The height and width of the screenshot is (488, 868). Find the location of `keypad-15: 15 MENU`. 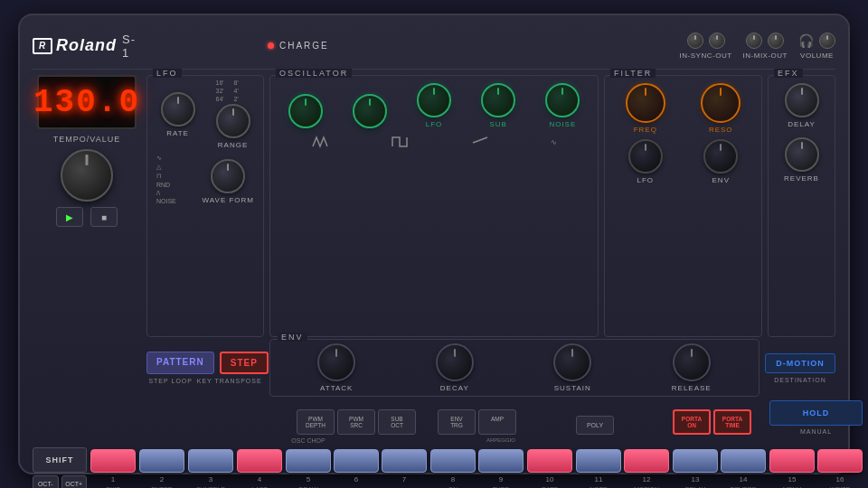

keypad-15: 15 MENU is located at coordinates (792, 463).